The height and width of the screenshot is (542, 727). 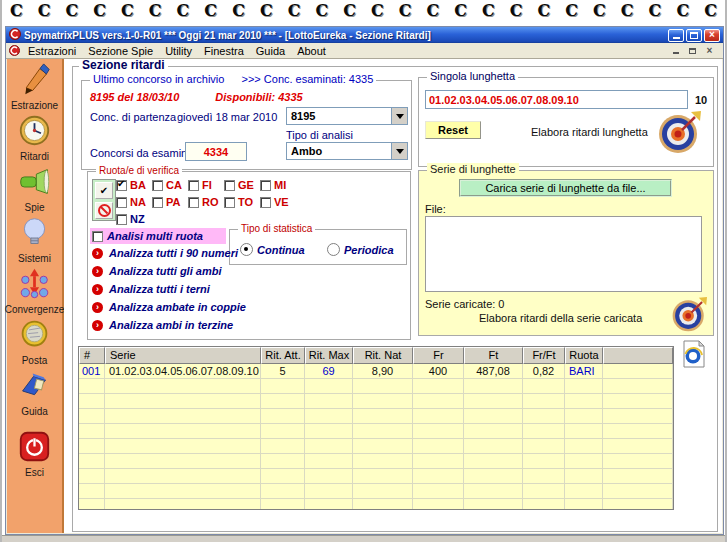 I want to click on sidebar-item-spie: Spie, so click(x=34, y=189).